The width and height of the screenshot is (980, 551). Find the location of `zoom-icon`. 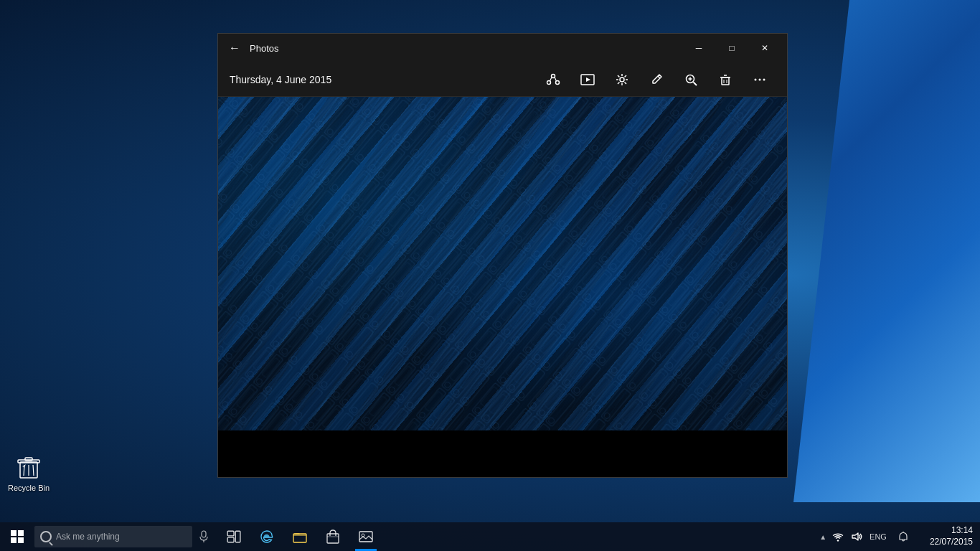

zoom-icon is located at coordinates (691, 80).